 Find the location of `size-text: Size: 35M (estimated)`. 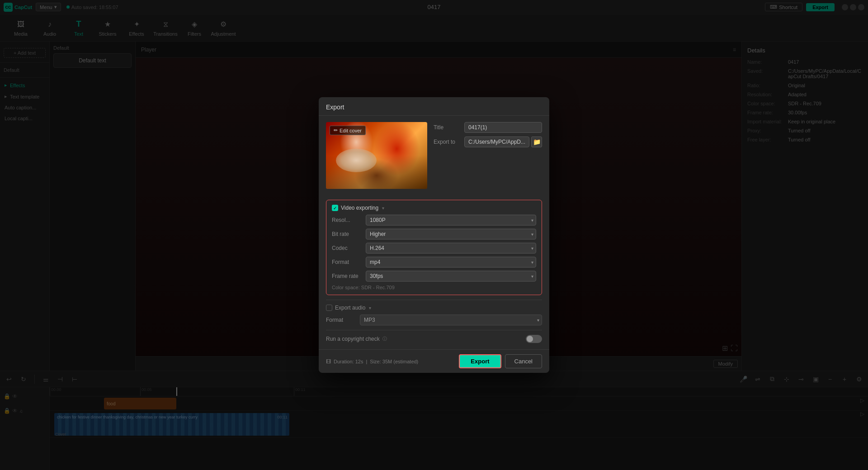

size-text: Size: 35M (estimated) is located at coordinates (394, 362).